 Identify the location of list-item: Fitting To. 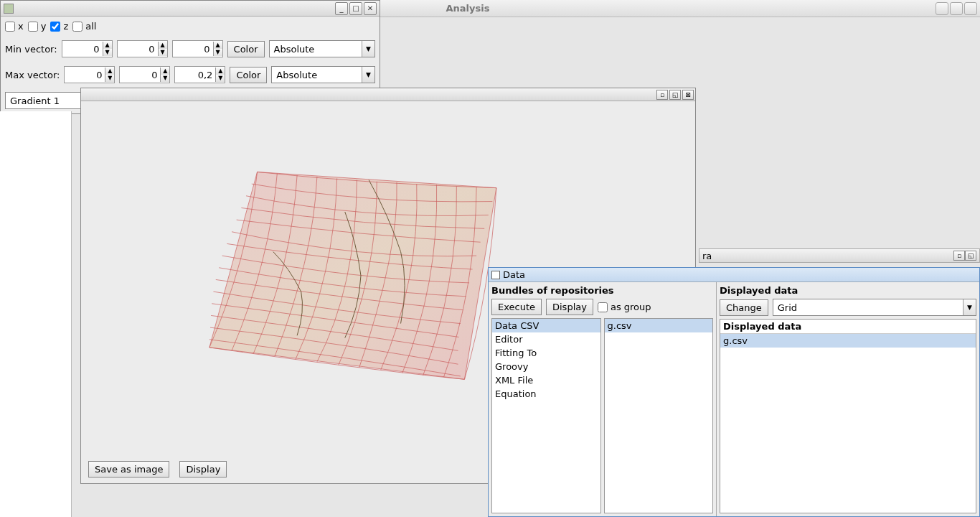
(547, 353).